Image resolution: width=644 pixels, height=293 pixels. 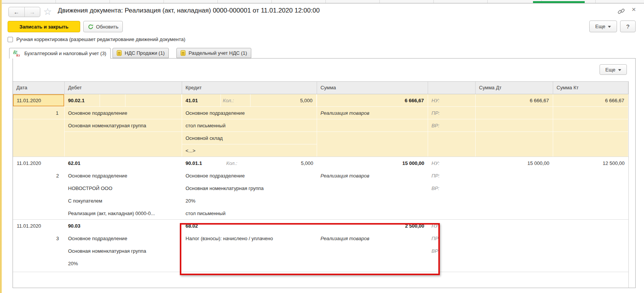 What do you see at coordinates (591, 88) in the screenshot?
I see `col-header-sum-kt: Сумма Кт` at bounding box center [591, 88].